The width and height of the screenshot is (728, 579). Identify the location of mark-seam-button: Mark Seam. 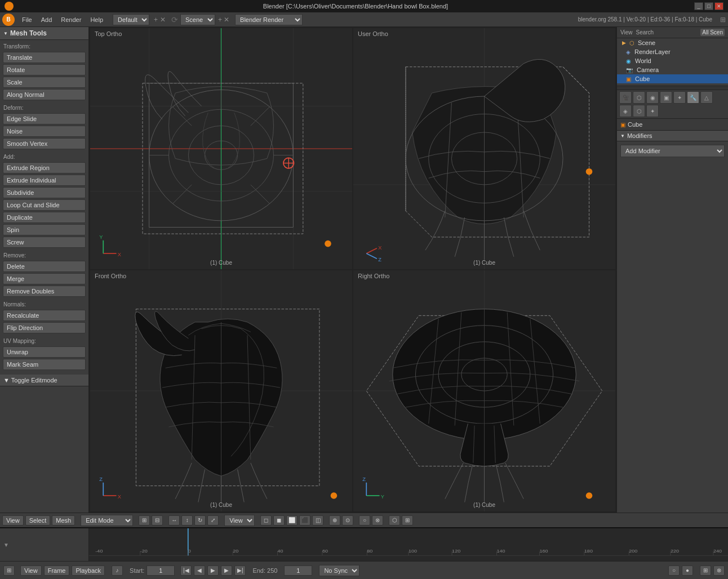
(44, 364).